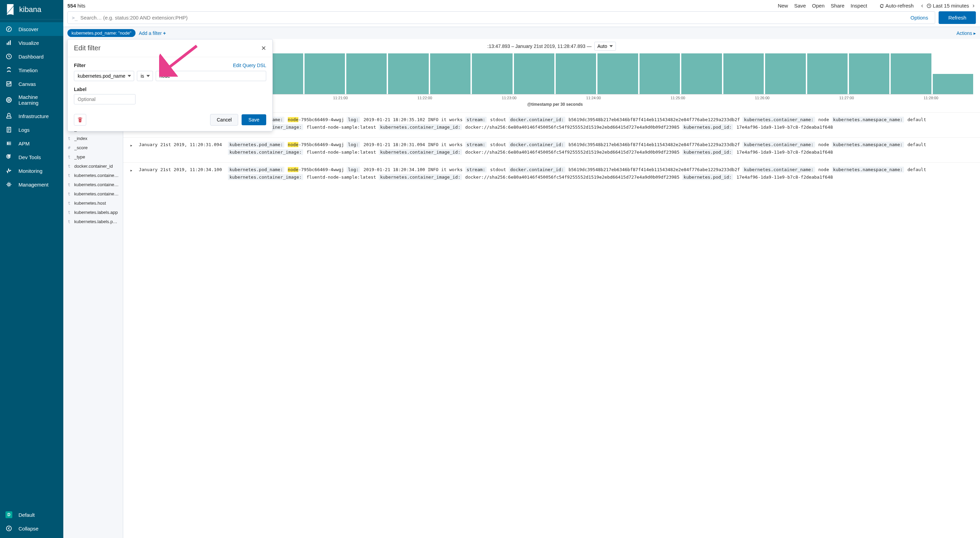 This screenshot has width=980, height=538. What do you see at coordinates (601, 173) in the screenshot?
I see `doc-source: kubernetes.pod_name: node-795bc66469-4ww…` at bounding box center [601, 173].